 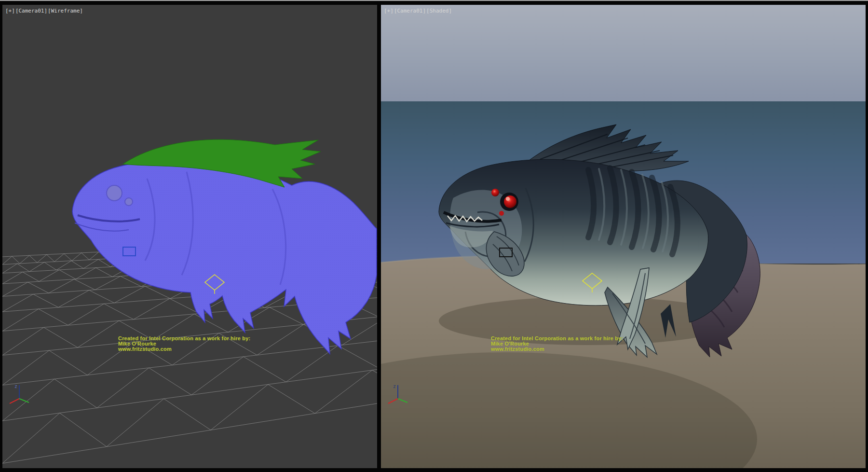 I want to click on fish-eye-small, so click(x=495, y=193).